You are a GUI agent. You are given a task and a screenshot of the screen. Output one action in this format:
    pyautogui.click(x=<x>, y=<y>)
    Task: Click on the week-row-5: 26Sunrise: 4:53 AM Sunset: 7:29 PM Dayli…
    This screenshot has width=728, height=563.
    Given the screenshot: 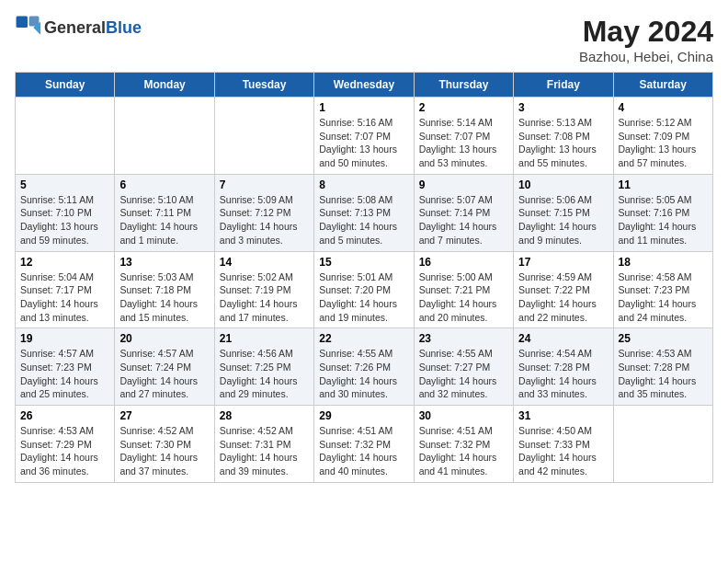 What is the action you would take?
    pyautogui.click(x=364, y=444)
    